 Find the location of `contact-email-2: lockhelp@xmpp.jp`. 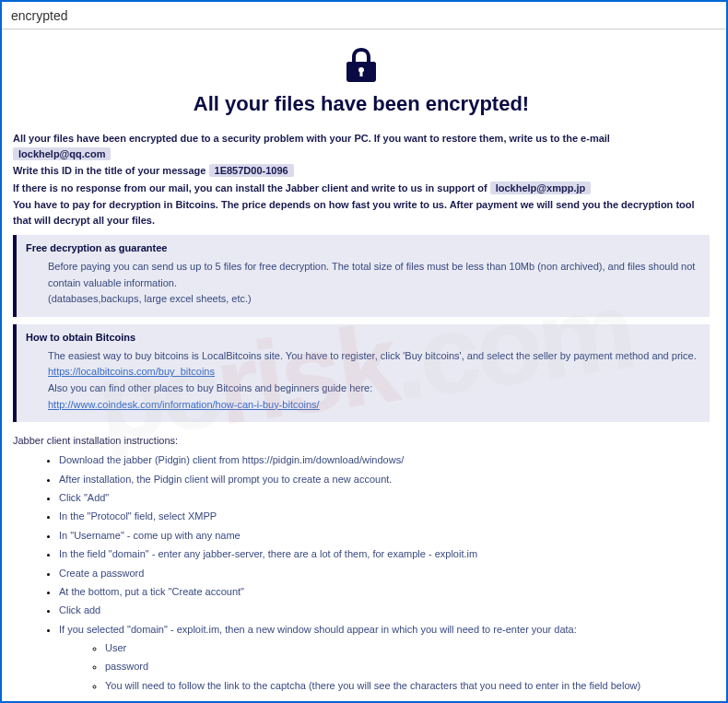

contact-email-2: lockhelp@xmpp.jp is located at coordinates (541, 188).